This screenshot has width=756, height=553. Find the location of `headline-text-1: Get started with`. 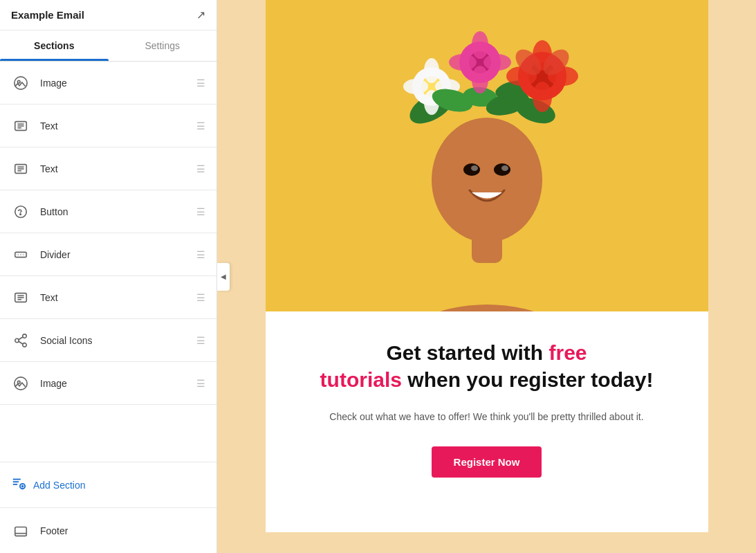

headline-text-1: Get started with is located at coordinates (468, 353).